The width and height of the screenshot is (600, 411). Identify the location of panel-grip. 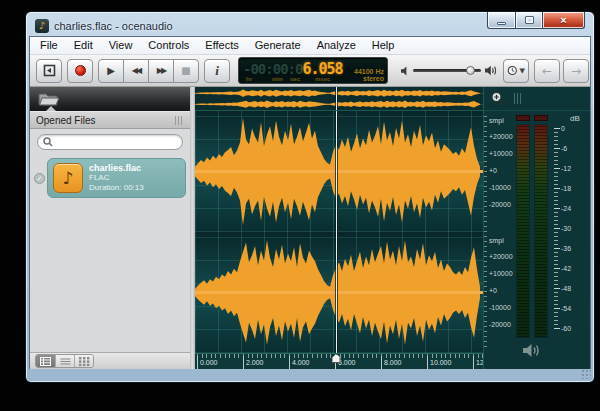
(180, 120).